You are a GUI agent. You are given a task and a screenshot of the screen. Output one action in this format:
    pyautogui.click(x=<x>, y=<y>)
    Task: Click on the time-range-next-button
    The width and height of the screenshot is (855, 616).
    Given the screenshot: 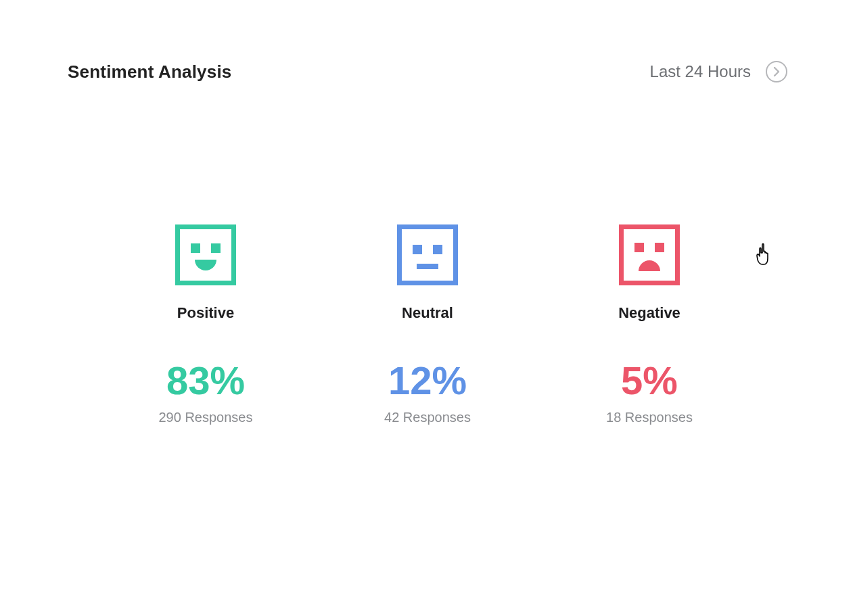 What is the action you would take?
    pyautogui.click(x=777, y=72)
    